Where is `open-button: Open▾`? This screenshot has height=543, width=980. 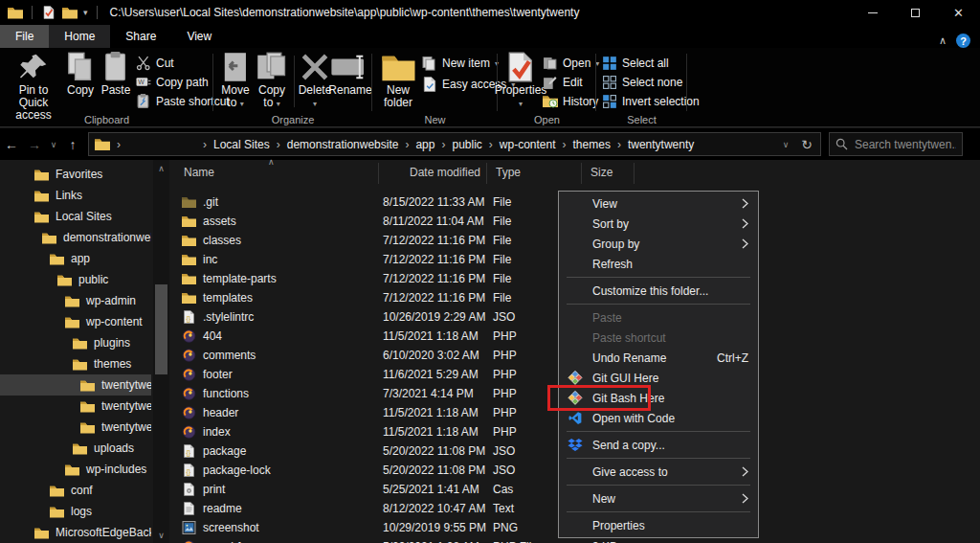 open-button: Open▾ is located at coordinates (570, 63).